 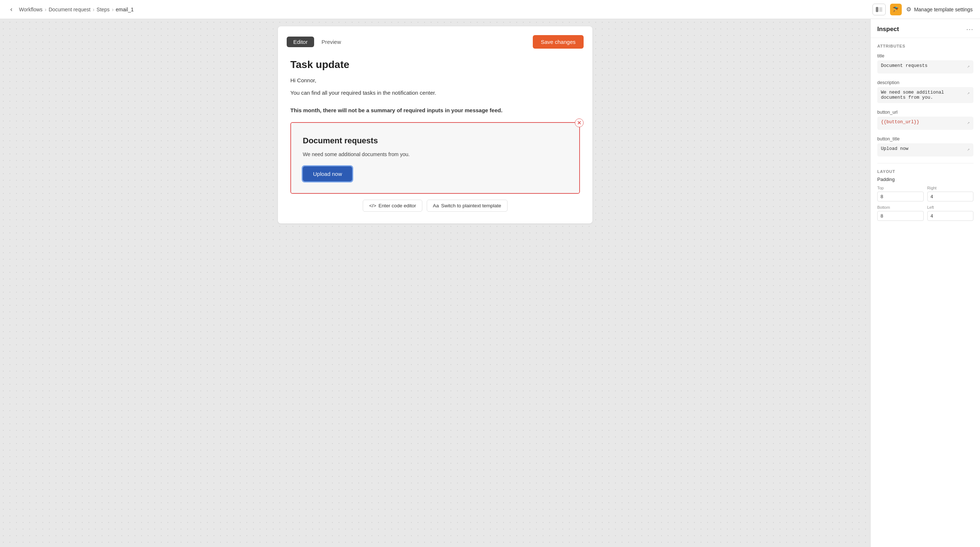 What do you see at coordinates (69, 10) in the screenshot?
I see `breadcrumb-document-request: Document request` at bounding box center [69, 10].